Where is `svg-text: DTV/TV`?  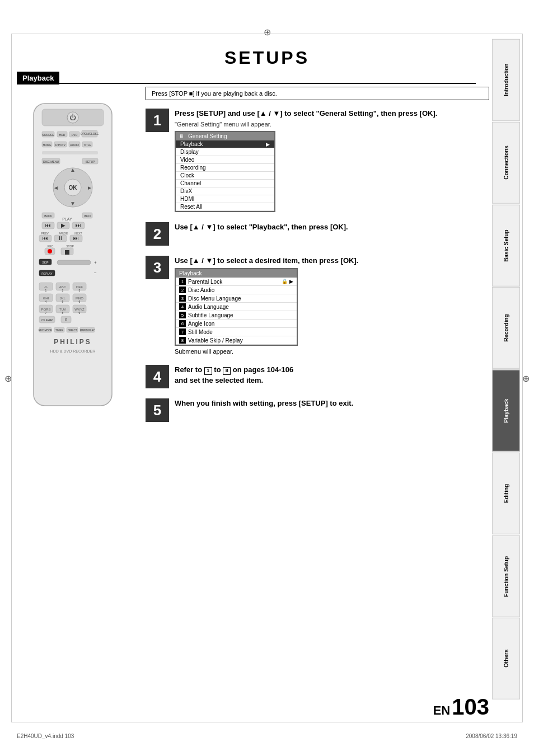
svg-text: DTV/TV is located at coordinates (60, 145).